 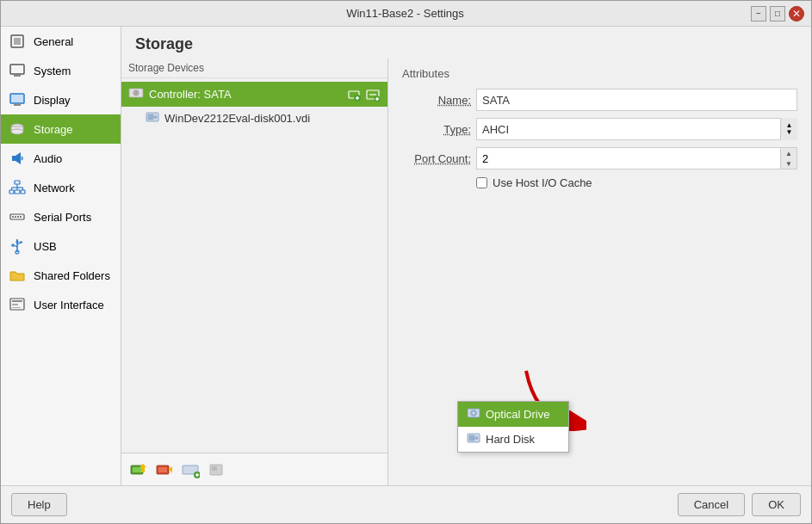 What do you see at coordinates (637, 100) in the screenshot?
I see `name-value: SATA` at bounding box center [637, 100].